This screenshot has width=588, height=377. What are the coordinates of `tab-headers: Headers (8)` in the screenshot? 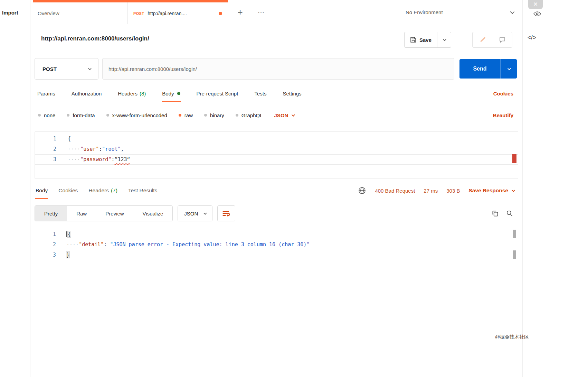 It's located at (132, 93).